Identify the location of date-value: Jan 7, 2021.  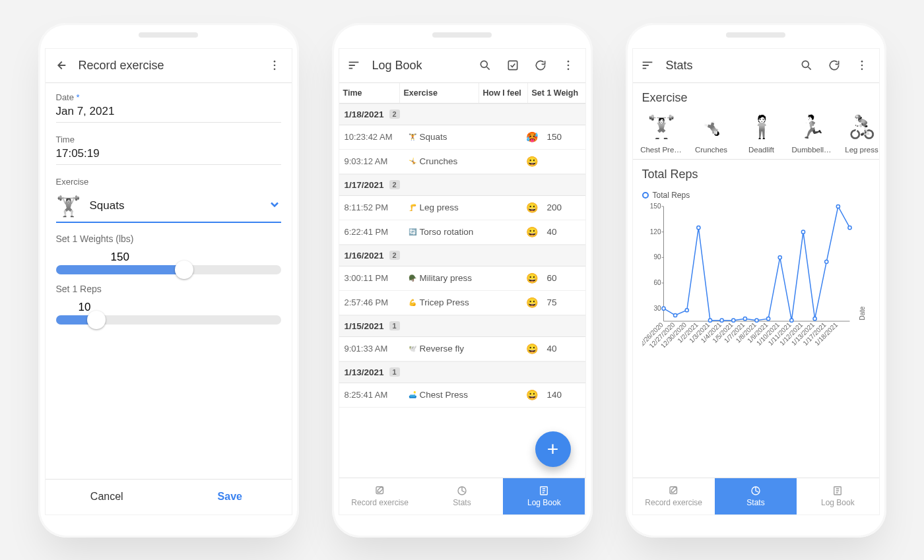
(169, 113).